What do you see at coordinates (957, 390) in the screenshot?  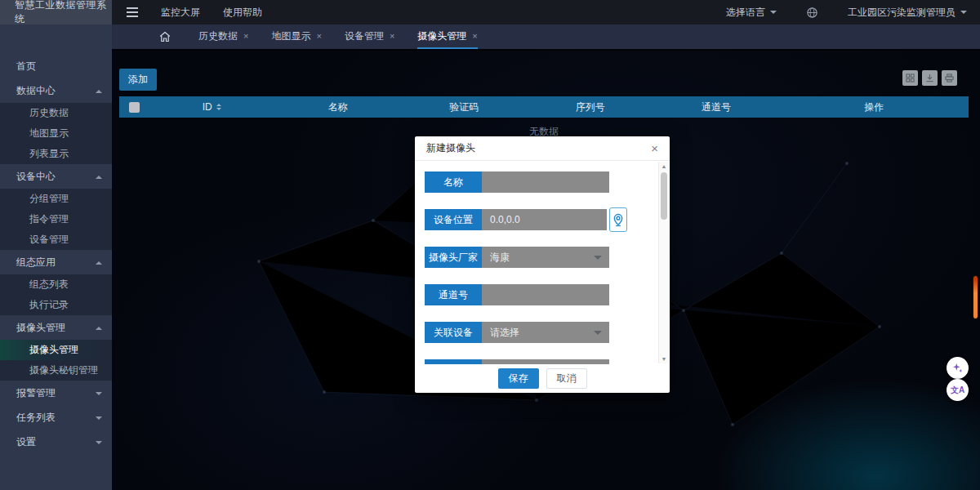 I see `translate-button: 文A` at bounding box center [957, 390].